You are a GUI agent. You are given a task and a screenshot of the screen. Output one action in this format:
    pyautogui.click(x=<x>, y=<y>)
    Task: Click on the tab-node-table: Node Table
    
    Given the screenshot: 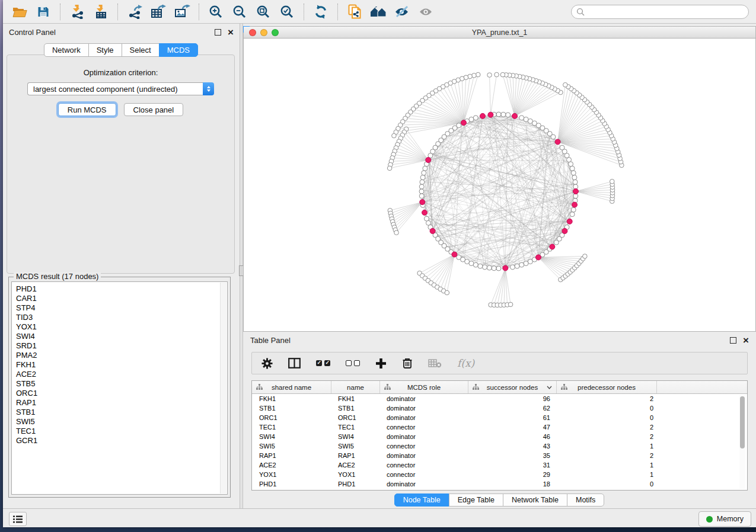 What is the action you would take?
    pyautogui.click(x=422, y=500)
    